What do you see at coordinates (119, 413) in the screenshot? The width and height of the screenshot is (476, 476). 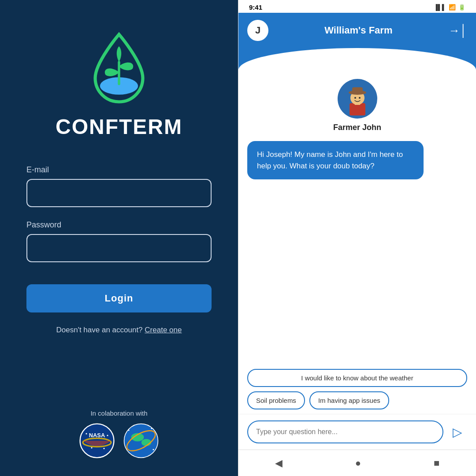 I see `collab-text: In colaboration with` at bounding box center [119, 413].